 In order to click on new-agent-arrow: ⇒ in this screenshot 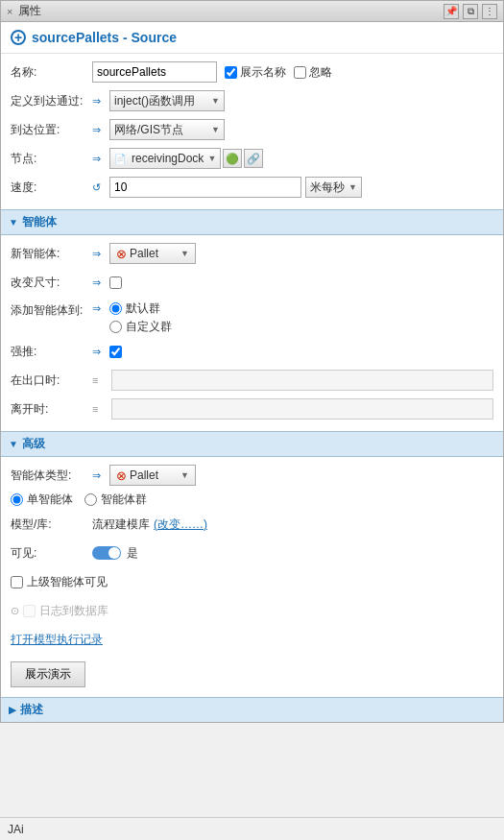, I will do `click(99, 253)`.